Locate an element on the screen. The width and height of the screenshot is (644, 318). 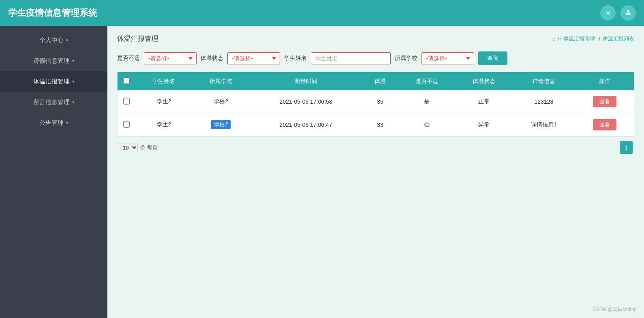
cell-temperature: 33 is located at coordinates (380, 125).